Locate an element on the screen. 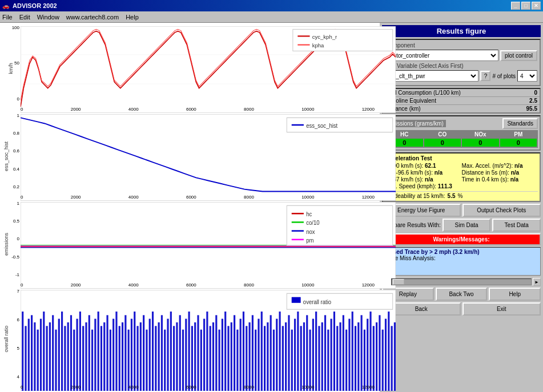  bottom-buttons-row2: Back Exit is located at coordinates (461, 309).